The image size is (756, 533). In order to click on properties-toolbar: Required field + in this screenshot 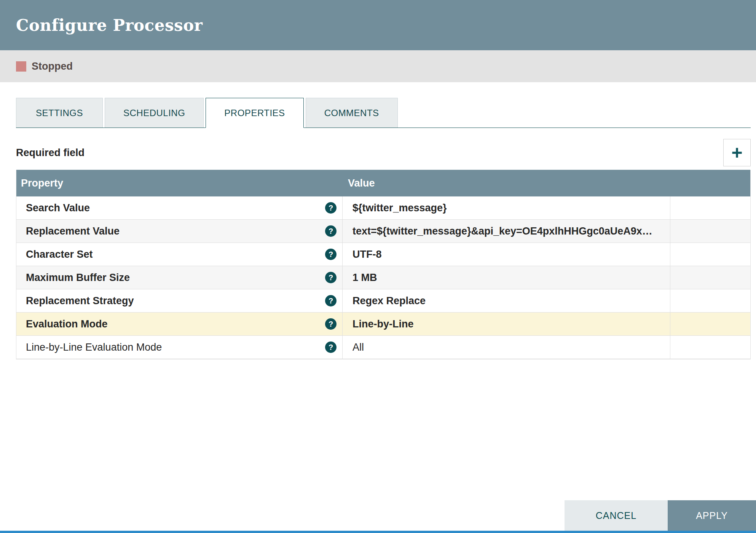, I will do `click(383, 153)`.